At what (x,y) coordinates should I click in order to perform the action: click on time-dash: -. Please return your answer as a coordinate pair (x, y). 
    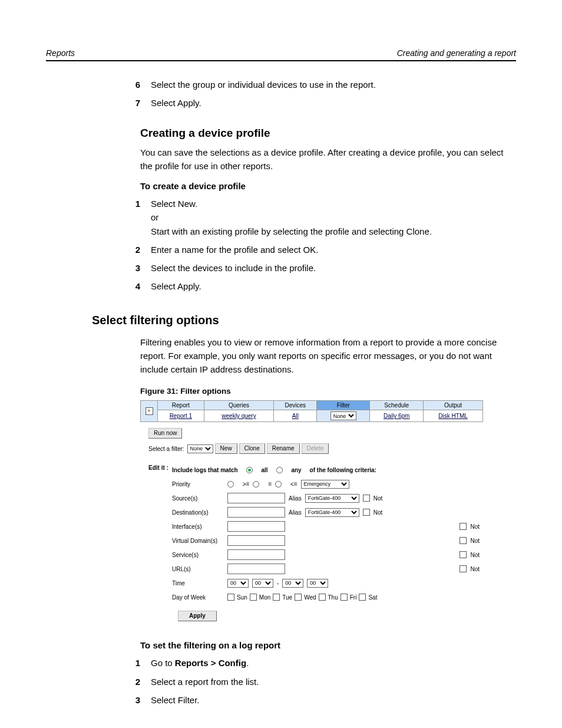
    Looking at the image, I should click on (278, 584).